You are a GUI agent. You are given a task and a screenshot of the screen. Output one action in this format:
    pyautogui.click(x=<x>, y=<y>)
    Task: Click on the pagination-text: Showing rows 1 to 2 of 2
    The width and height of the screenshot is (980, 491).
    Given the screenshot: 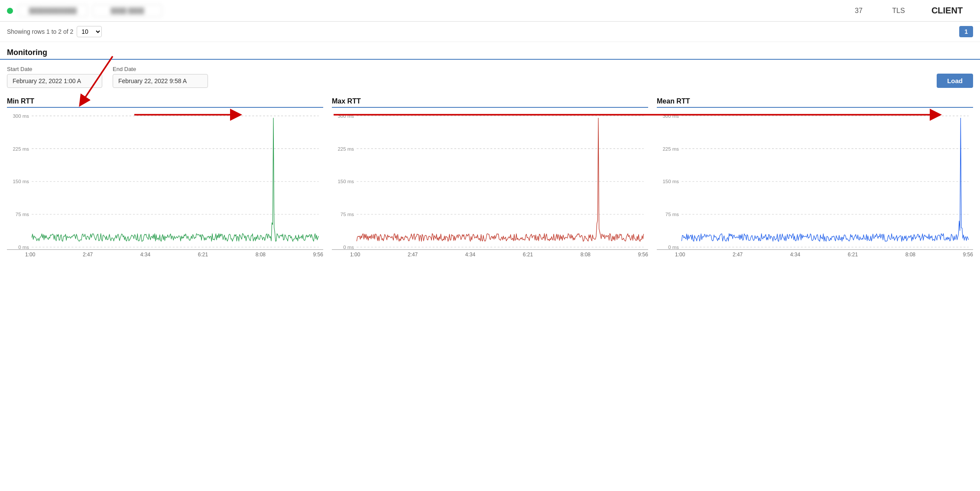 What is the action you would take?
    pyautogui.click(x=40, y=32)
    